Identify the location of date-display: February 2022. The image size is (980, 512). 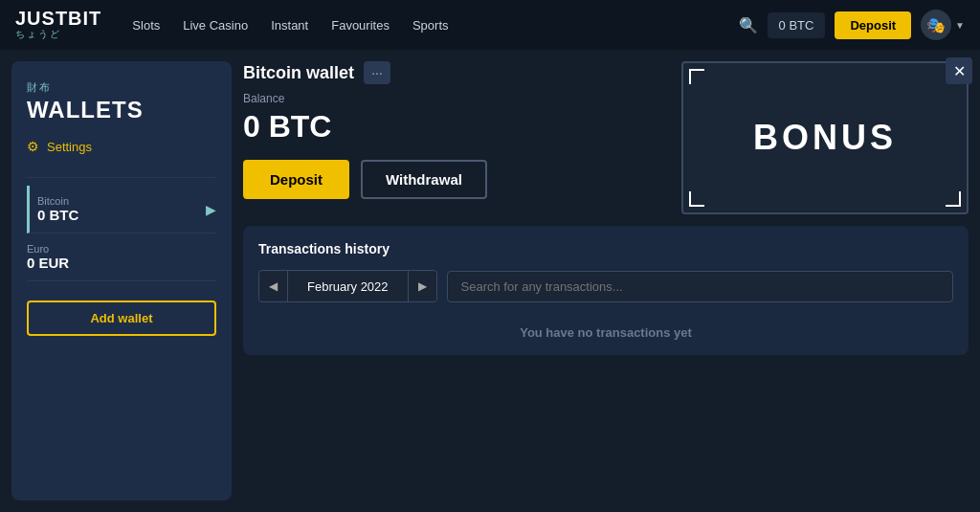
(348, 287).